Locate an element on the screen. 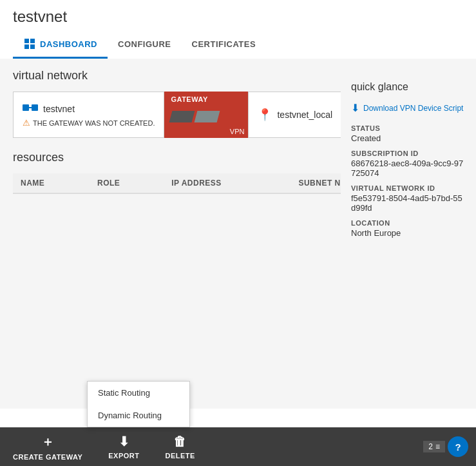 The image size is (476, 466). tab-configure: CONFIGURE is located at coordinates (144, 45).